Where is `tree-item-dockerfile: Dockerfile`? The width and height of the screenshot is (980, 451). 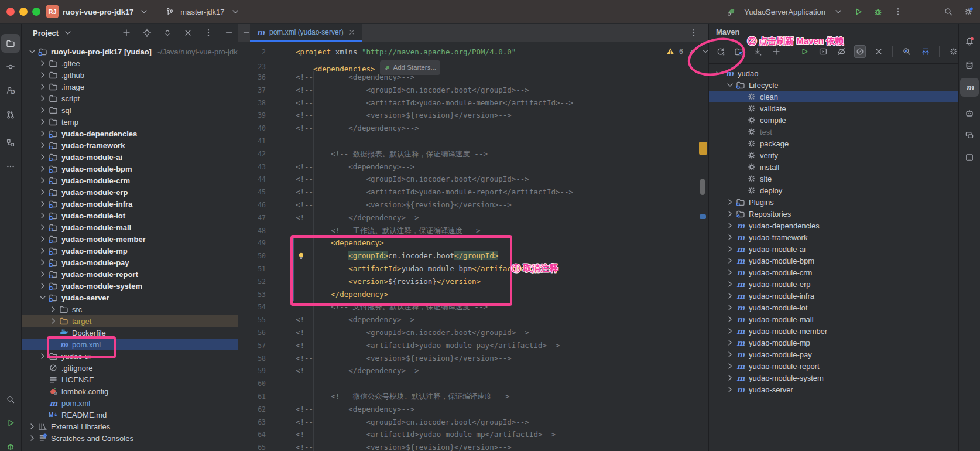
tree-item-dockerfile: Dockerfile is located at coordinates (130, 333).